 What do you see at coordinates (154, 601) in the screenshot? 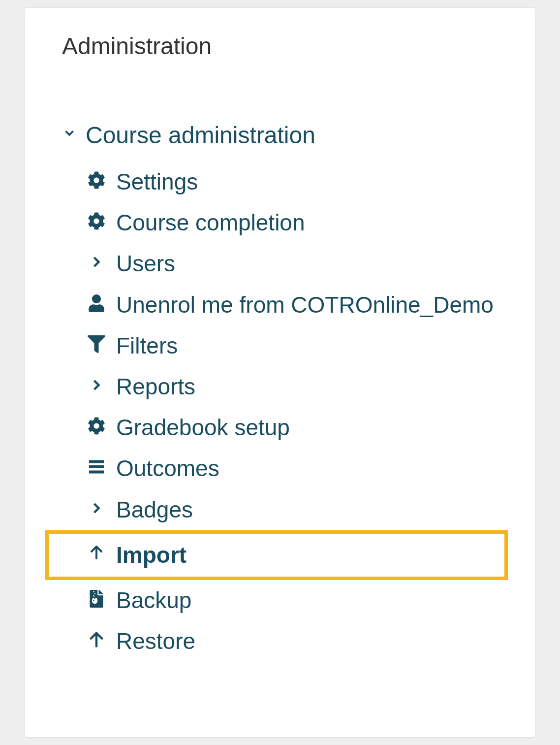
I see `nav-item-label: Backup` at bounding box center [154, 601].